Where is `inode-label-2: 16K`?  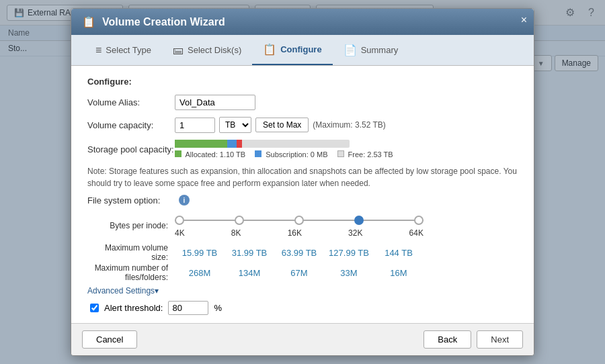
inode-label-2: 16K is located at coordinates (294, 233).